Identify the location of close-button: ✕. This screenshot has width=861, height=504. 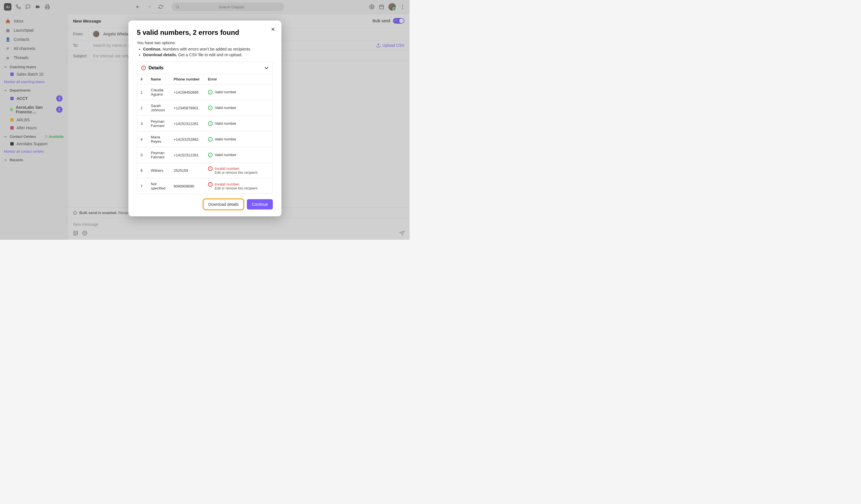
(273, 29).